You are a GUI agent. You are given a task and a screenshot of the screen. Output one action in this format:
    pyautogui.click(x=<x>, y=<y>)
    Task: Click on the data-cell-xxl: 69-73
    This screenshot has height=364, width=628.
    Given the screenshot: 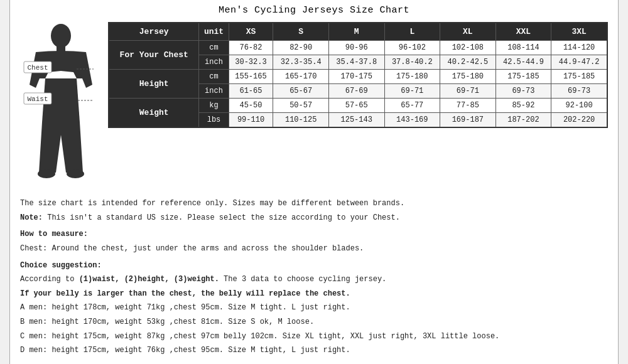 What is the action you would take?
    pyautogui.click(x=524, y=92)
    